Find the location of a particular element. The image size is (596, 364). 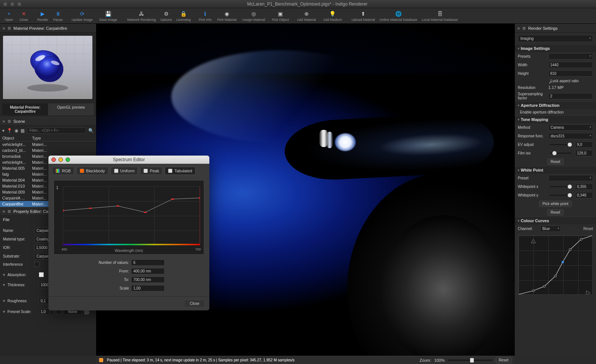

licensing-button: 🔒Licensing is located at coordinates (184, 16).